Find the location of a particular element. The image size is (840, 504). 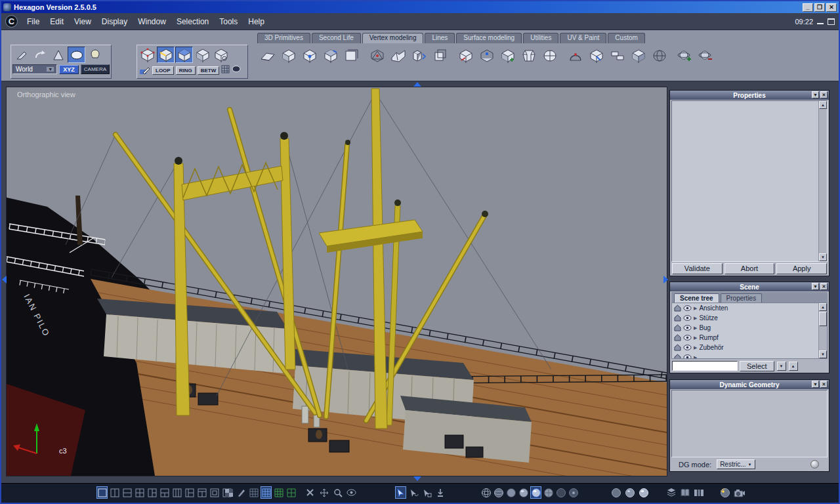

menu-selection: Selection is located at coordinates (193, 22).